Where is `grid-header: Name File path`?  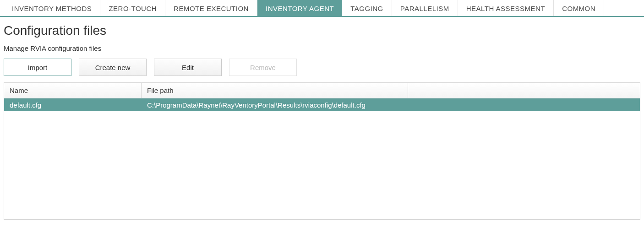
grid-header: Name File path is located at coordinates (322, 91).